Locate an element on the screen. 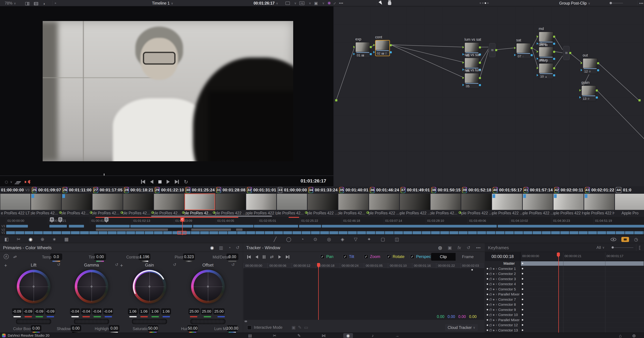 This screenshot has height=338, width=644. tracker-graph is located at coordinates (364, 294).